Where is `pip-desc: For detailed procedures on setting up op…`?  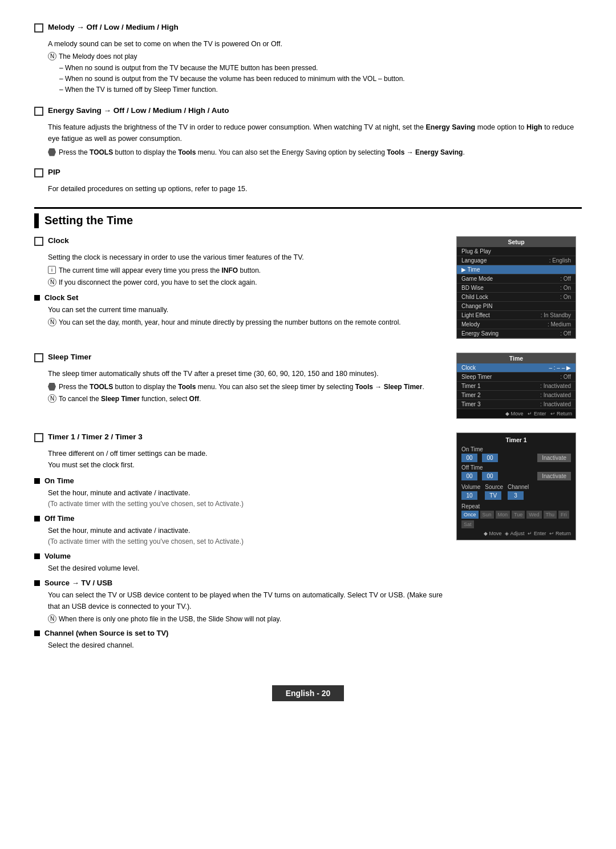 pip-desc: For detailed procedures on setting up op… is located at coordinates (315, 189).